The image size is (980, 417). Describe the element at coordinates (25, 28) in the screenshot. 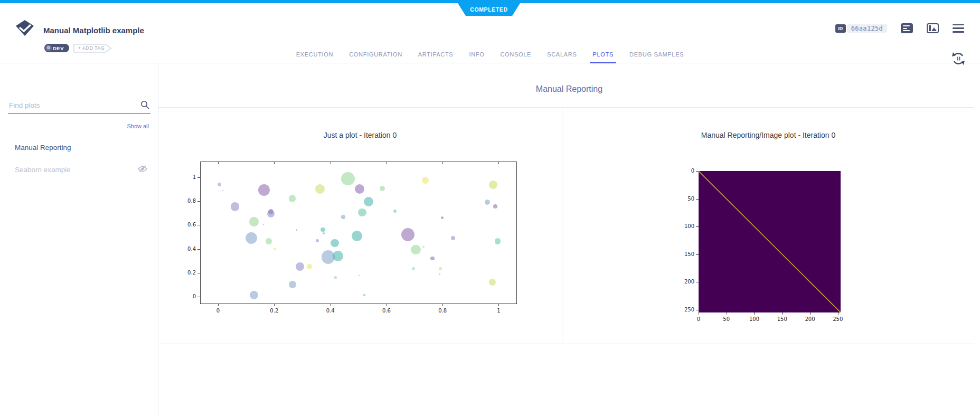

I see `app-logo-icon` at that location.